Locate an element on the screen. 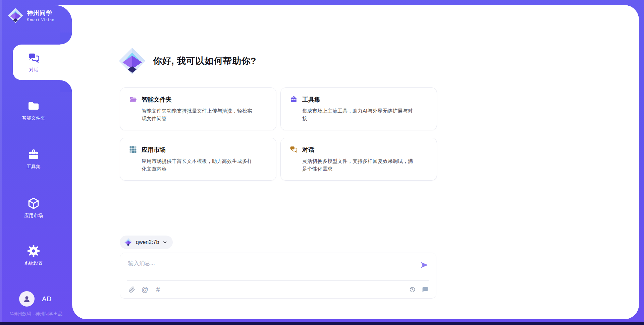  card-description: 智能文件夹功能支持批量文件上传与清洗，轻松实现文件问答 is located at coordinates (198, 115).